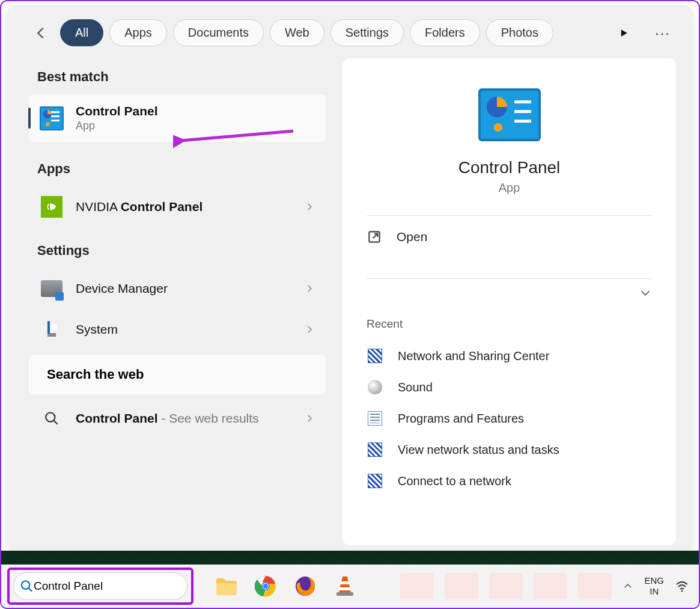 The width and height of the screenshot is (700, 609). What do you see at coordinates (100, 586) in the screenshot?
I see `annotation-highlight` at bounding box center [100, 586].